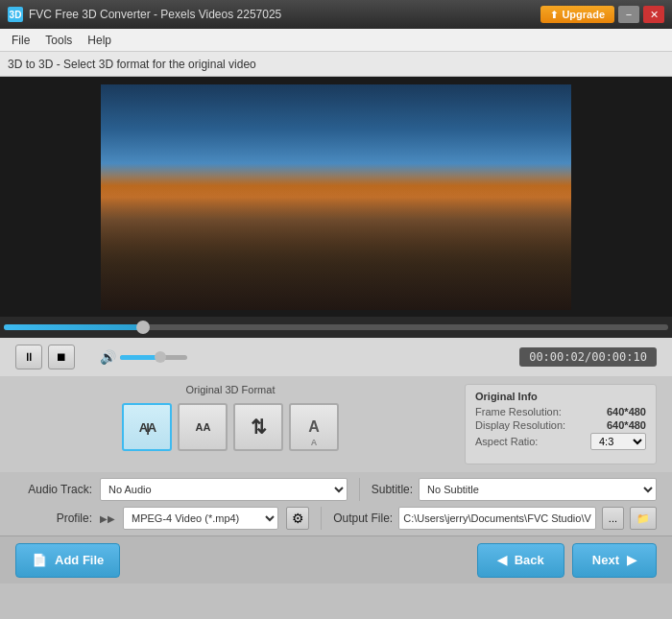  I want to click on close-button: ✕, so click(654, 14).